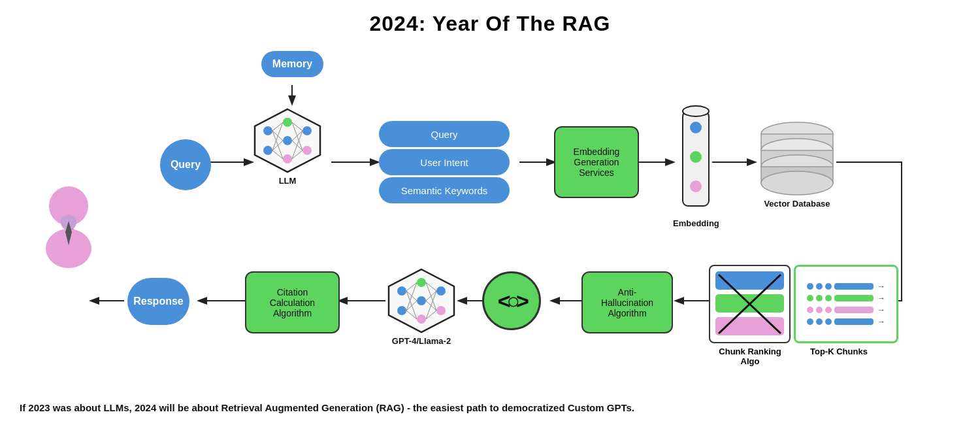 The width and height of the screenshot is (980, 425). What do you see at coordinates (293, 64) in the screenshot?
I see `memory-node: Memory` at bounding box center [293, 64].